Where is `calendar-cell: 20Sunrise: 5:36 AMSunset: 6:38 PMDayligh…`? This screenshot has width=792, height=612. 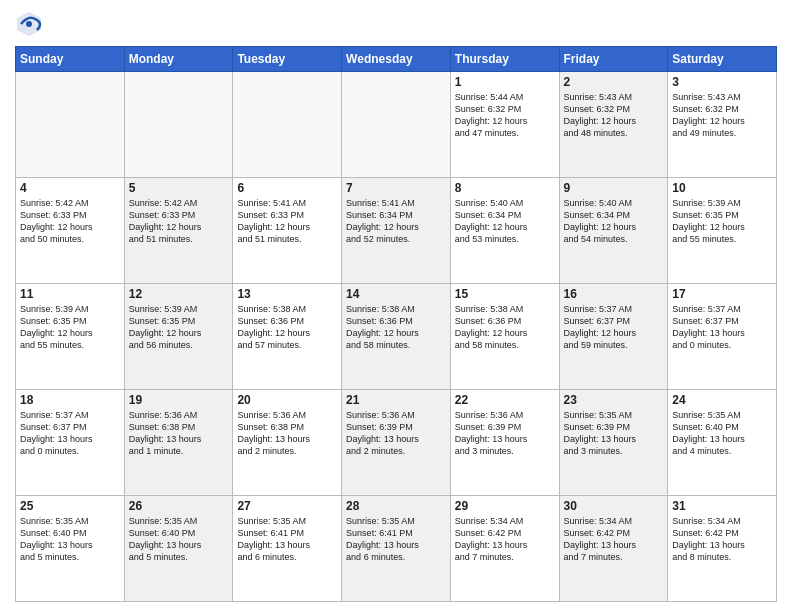
calendar-cell: 20Sunrise: 5:36 AMSunset: 6:38 PMDayligh… is located at coordinates (288, 443).